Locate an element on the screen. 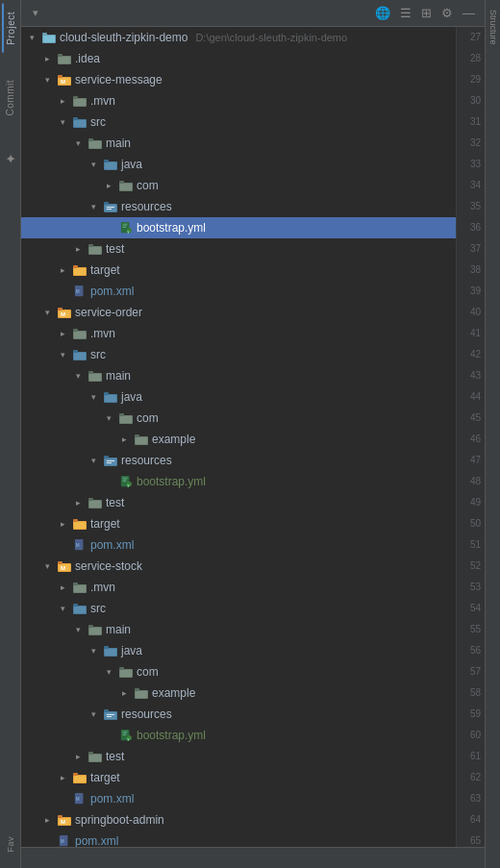  tree-item-28: src is located at coordinates (238, 608).